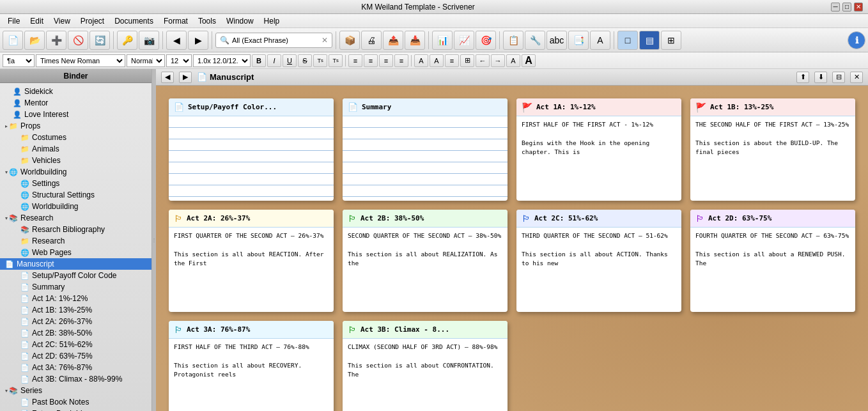 This screenshot has height=411, width=868. What do you see at coordinates (75, 241) in the screenshot?
I see `sidebar-item-research: 📁 Research` at bounding box center [75, 241].